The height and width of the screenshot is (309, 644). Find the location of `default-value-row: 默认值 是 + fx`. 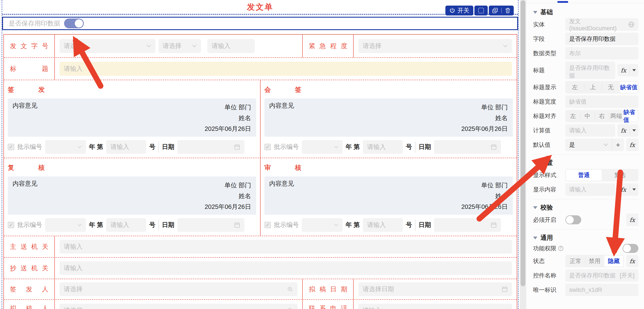

default-value-row: 默认值 是 + fx is located at coordinates (586, 145).